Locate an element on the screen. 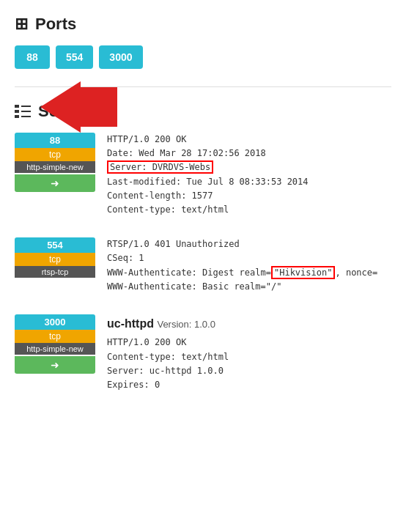 The image size is (406, 532). response-line: WWW-Authenticate: Digest realm="Hikvisio… is located at coordinates (249, 273).